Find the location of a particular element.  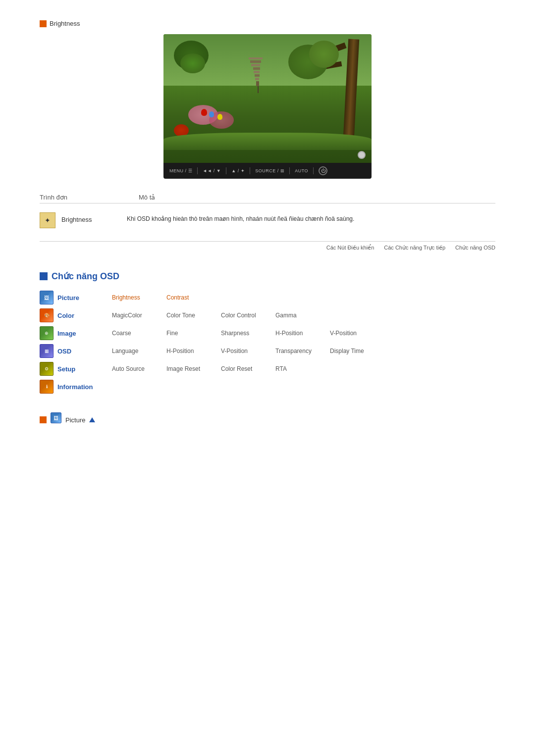

icon-image: ⊕ is located at coordinates (47, 333).